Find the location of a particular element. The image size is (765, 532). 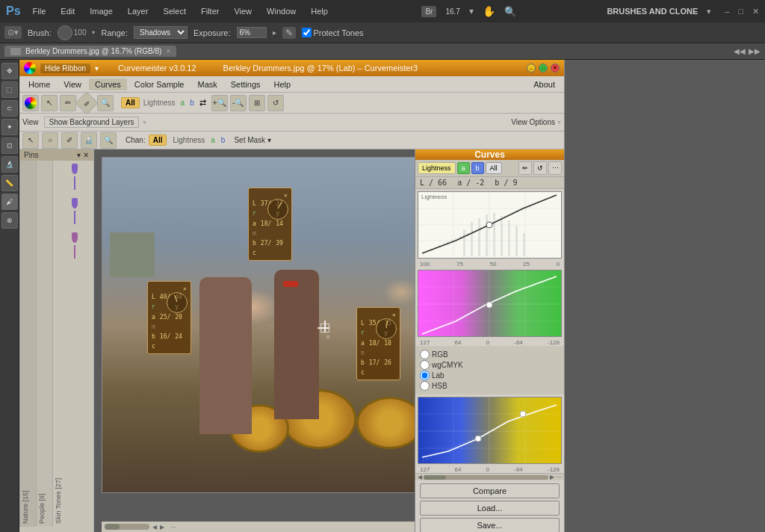

chan-b-label: b is located at coordinates (223, 140).